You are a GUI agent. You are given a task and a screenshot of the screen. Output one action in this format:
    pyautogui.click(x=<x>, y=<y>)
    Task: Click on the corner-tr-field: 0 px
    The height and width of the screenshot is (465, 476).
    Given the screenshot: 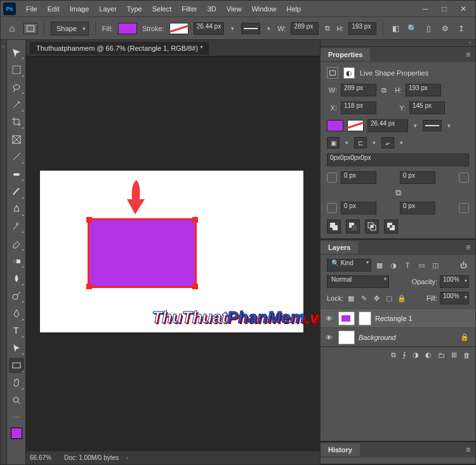 What is the action you would take?
    pyautogui.click(x=418, y=178)
    